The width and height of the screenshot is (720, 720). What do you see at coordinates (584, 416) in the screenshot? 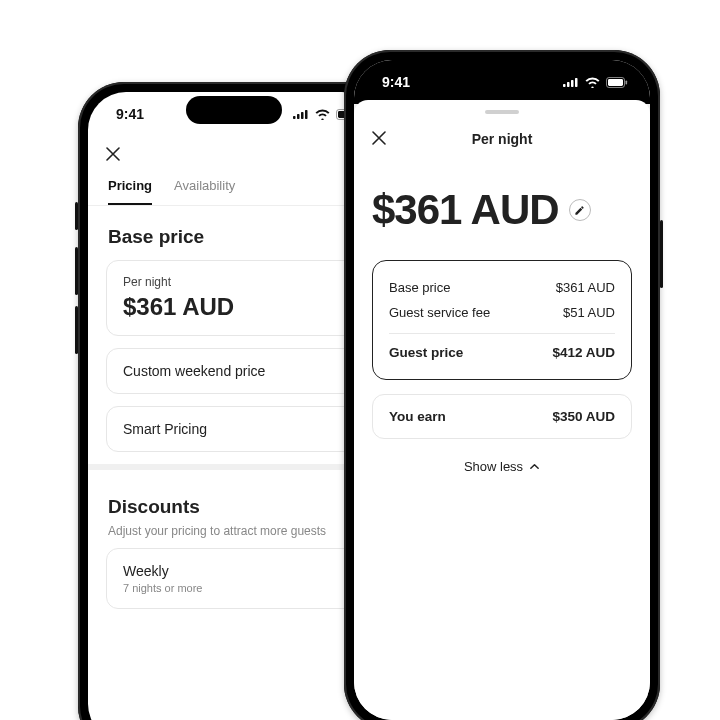
I see `you-earn-value: $350 AUD` at bounding box center [584, 416].